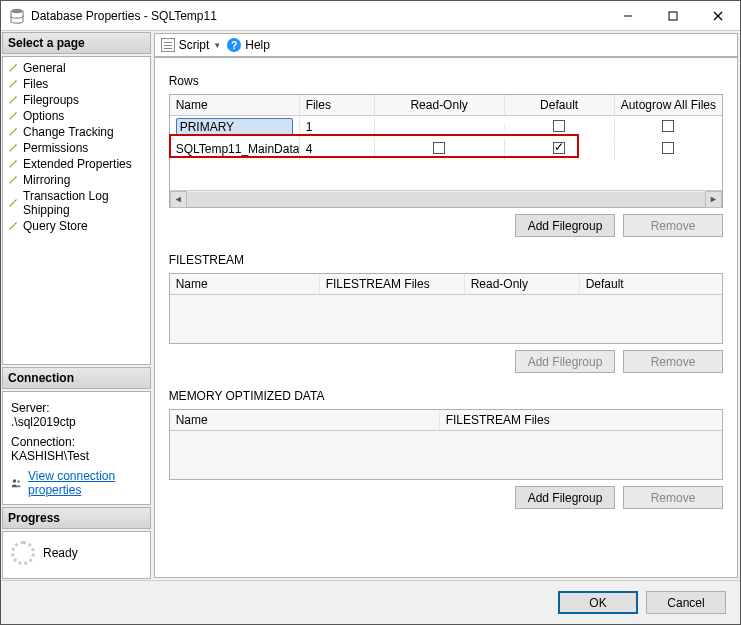  Describe the element at coordinates (17, 16) in the screenshot. I see `database-icon` at that location.